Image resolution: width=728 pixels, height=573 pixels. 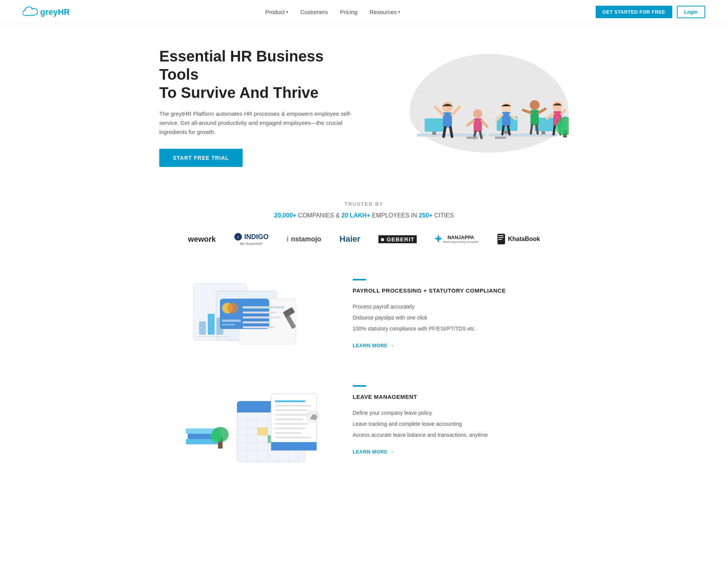 I want to click on hero-illustration, so click(x=487, y=115).